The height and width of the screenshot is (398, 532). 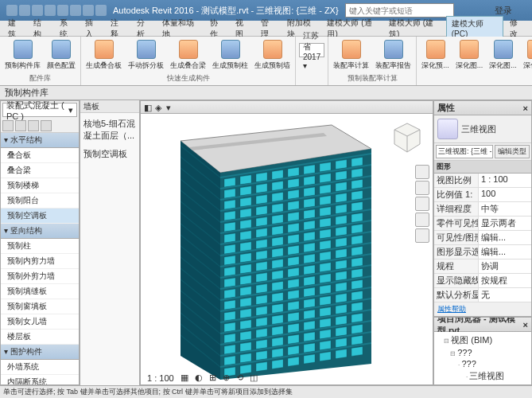 I want to click on properties-help-link: 属性帮助, so click(x=483, y=309).